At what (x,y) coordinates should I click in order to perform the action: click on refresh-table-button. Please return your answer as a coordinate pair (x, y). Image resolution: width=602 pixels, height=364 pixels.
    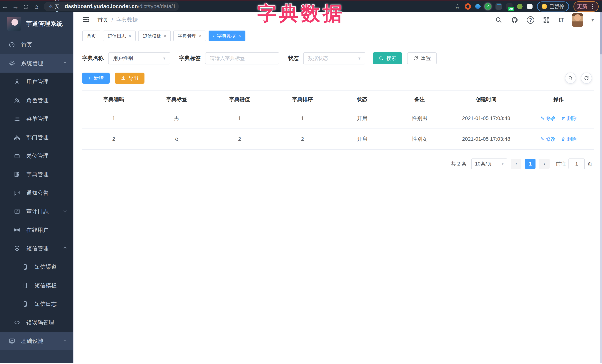
    Looking at the image, I should click on (586, 78).